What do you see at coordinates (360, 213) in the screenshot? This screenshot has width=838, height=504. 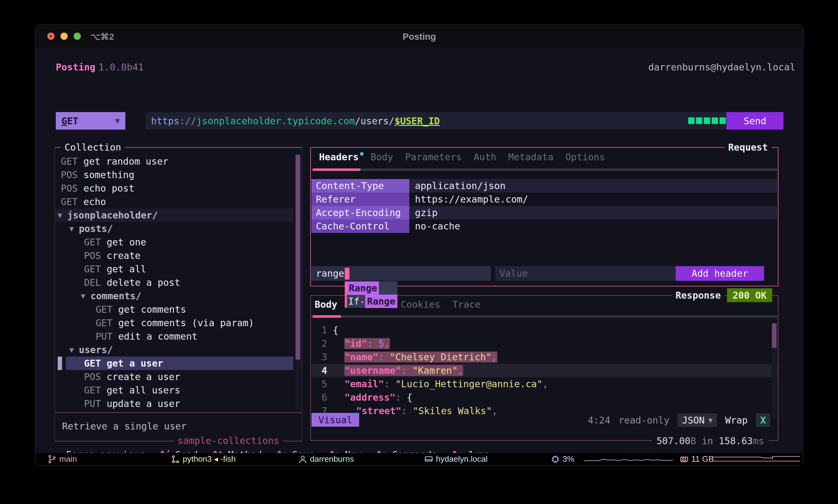 I see `header-name: Accept-Encoding` at bounding box center [360, 213].